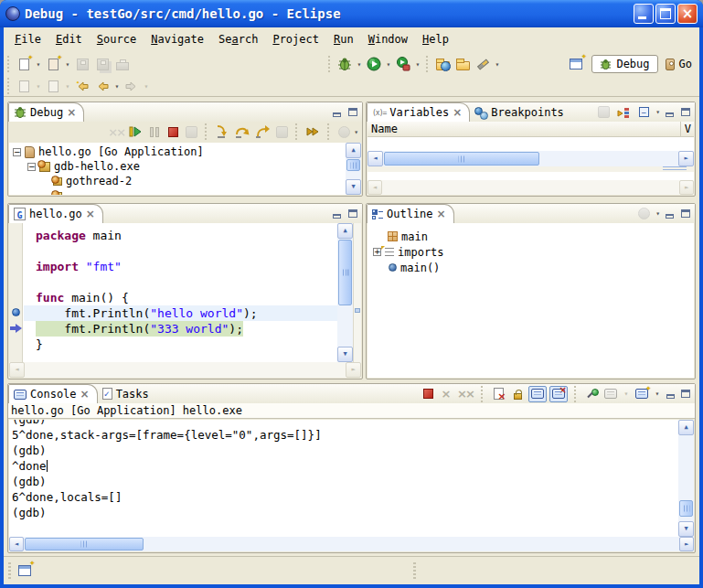 The image size is (703, 588). I want to click on new-project-dropdown: ▾, so click(68, 64).